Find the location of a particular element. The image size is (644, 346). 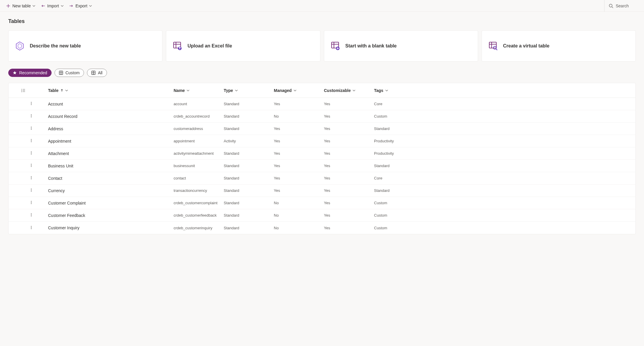

cell-managed: Yes is located at coordinates (299, 128).